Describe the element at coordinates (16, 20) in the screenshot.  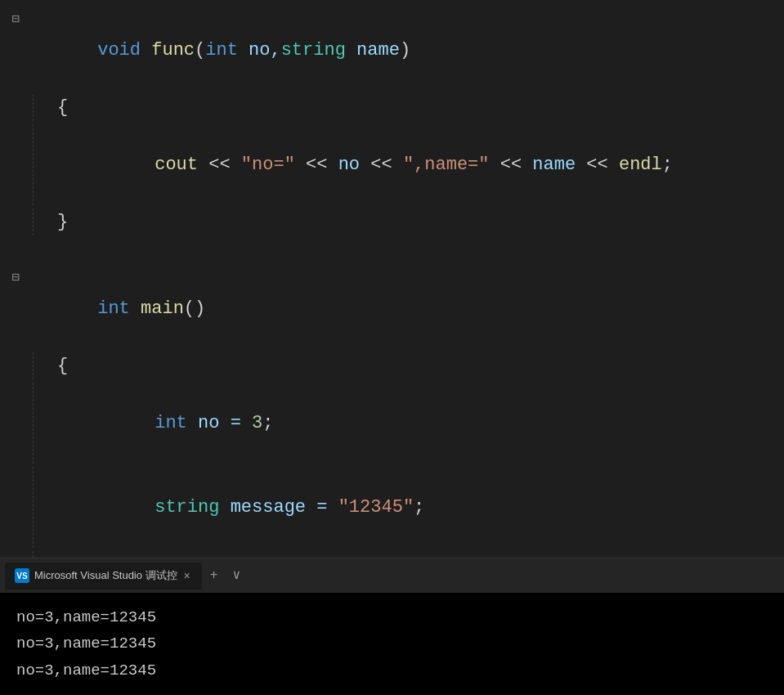
I see `collapse-func-icon: ⊟` at that location.